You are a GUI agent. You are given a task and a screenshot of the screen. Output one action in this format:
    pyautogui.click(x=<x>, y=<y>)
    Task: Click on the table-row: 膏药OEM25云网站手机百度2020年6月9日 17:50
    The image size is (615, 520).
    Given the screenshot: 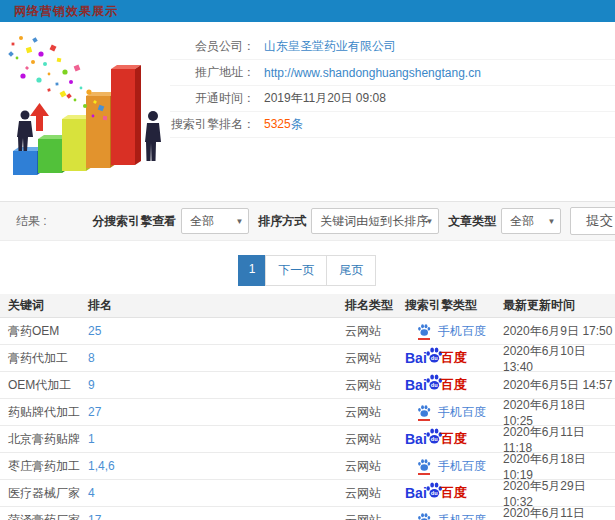 What is the action you would take?
    pyautogui.click(x=308, y=332)
    